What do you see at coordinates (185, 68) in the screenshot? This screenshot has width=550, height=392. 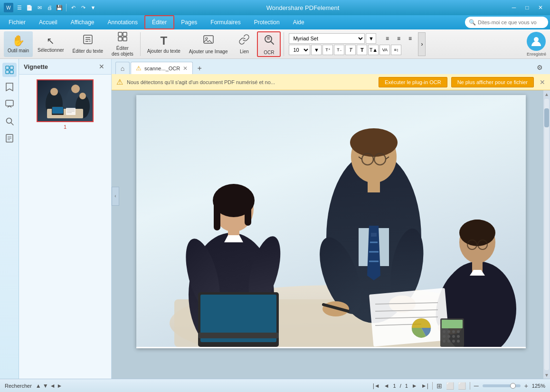 I see `tab-close-icon: ✕` at bounding box center [185, 68].